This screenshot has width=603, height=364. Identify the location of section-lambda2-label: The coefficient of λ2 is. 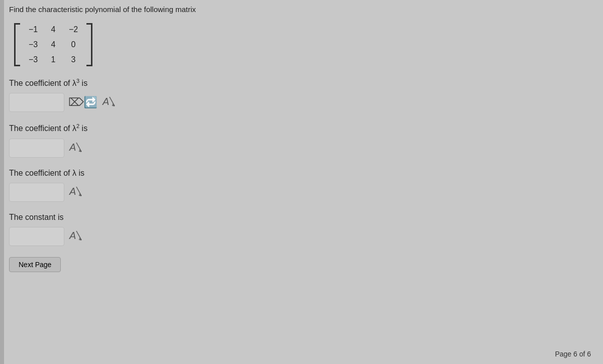
(306, 128).